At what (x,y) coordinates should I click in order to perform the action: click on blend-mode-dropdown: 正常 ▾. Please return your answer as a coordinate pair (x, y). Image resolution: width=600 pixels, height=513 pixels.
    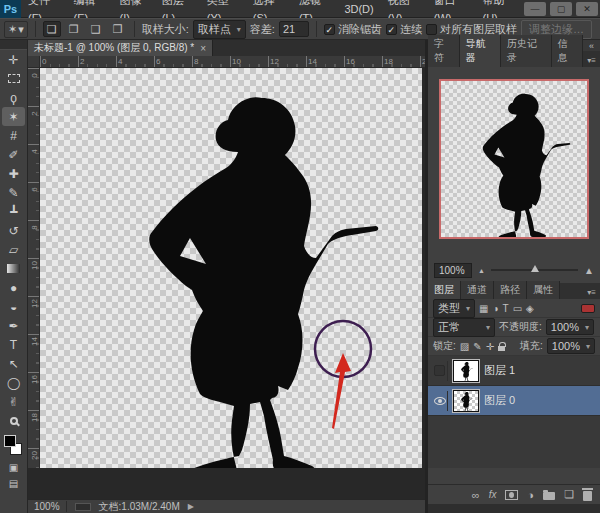
    Looking at the image, I should click on (464, 328).